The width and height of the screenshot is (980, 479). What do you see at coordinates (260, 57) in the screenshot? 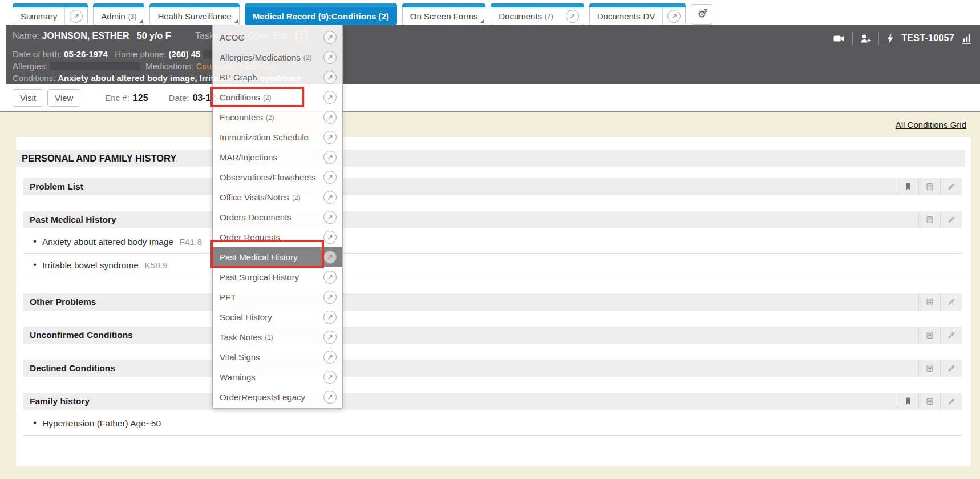
I see `menu-item-label: Allergies/Medications` at bounding box center [260, 57].